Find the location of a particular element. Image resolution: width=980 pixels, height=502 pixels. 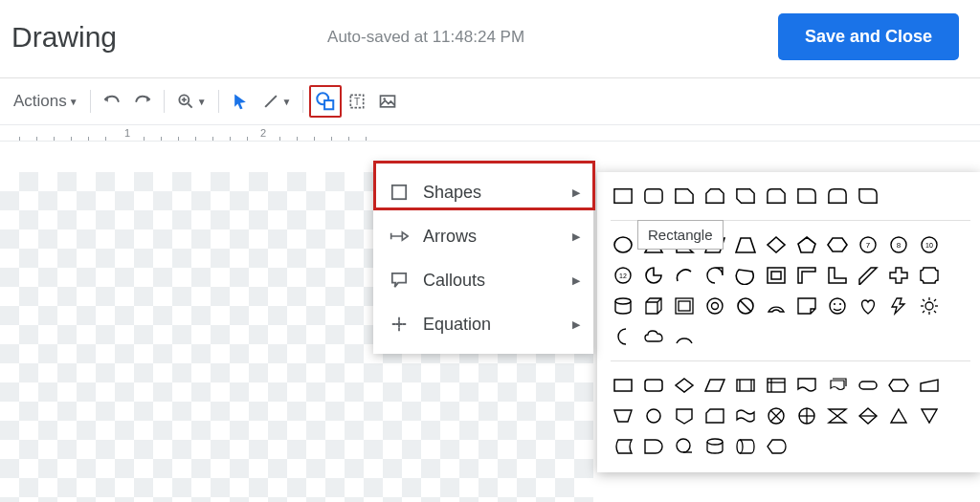

shape-flow-summing is located at coordinates (776, 416).